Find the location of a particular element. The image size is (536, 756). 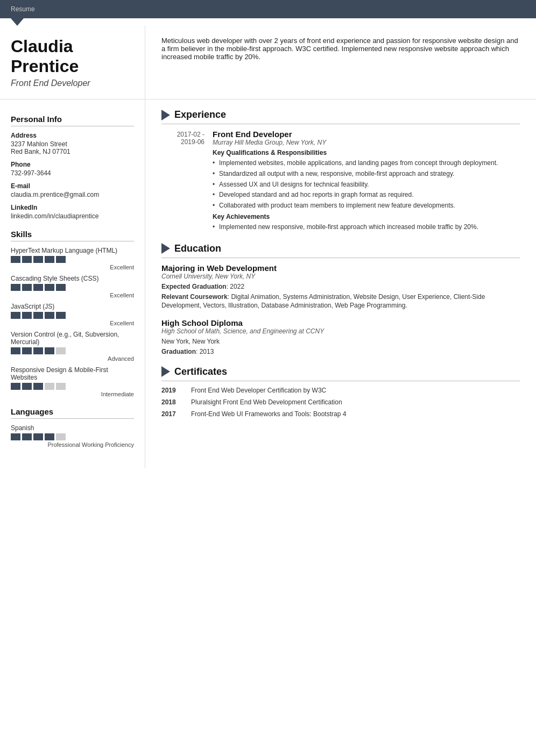

experience-icon is located at coordinates (166, 115).